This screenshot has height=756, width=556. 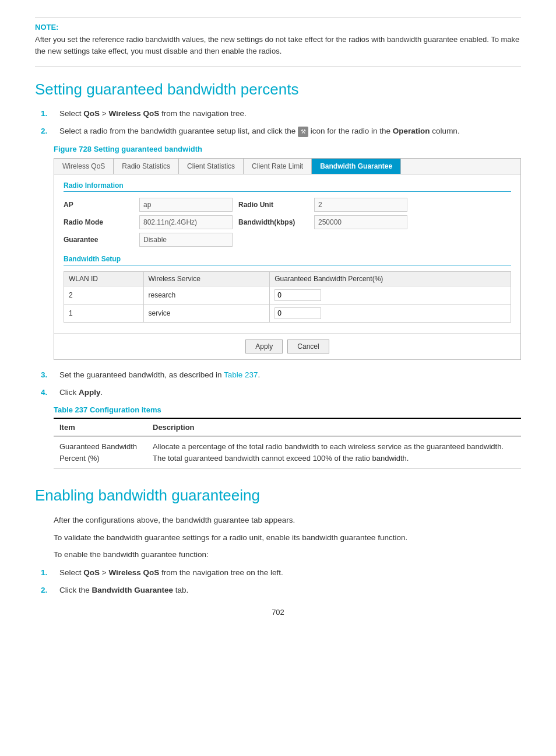 I want to click on tab-client-statistics: Client Statistics, so click(x=211, y=166).